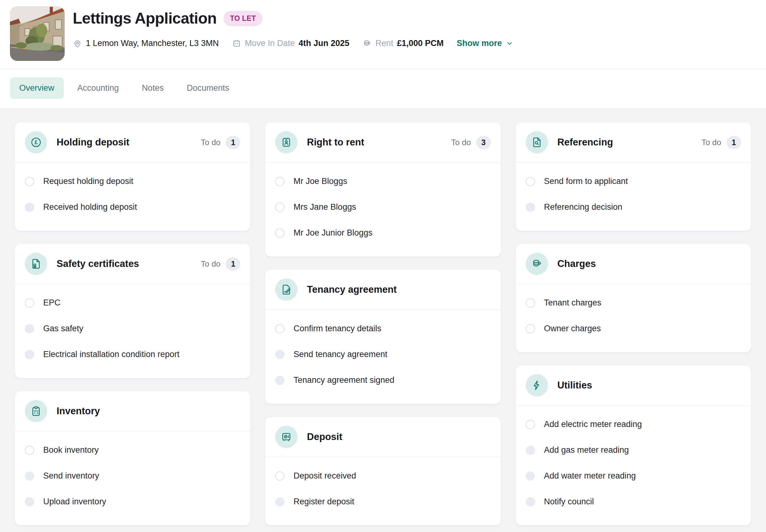  What do you see at coordinates (383, 355) in the screenshot?
I see `task-row: Send tenancy agreement` at bounding box center [383, 355].